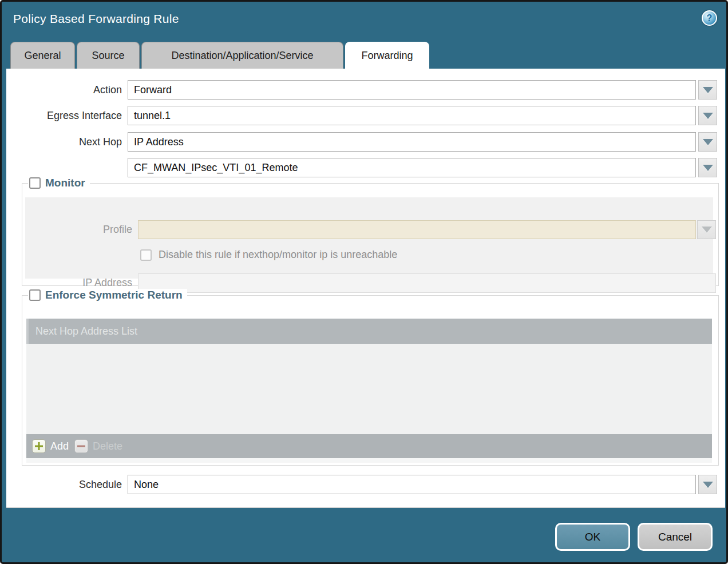 Image resolution: width=728 pixels, height=564 pixels. I want to click on dialog-title: Policy Based Forwarding Rule, so click(96, 19).